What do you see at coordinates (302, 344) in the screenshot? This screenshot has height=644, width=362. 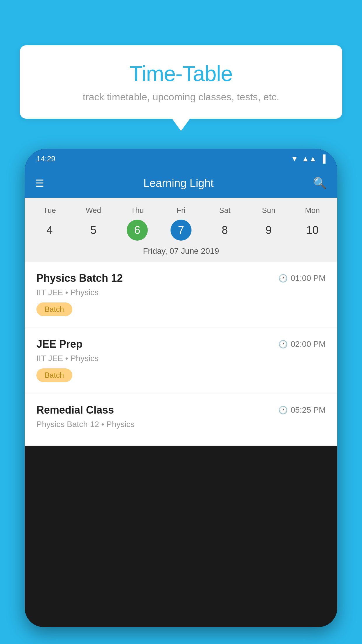 I see `schedule-time-2: 🕐 02:00 PM` at bounding box center [302, 344].